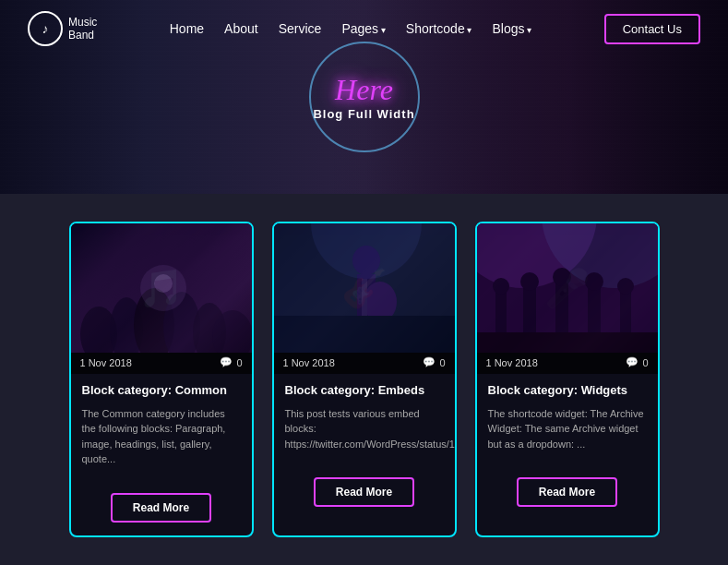 This screenshot has width=728, height=565. What do you see at coordinates (364, 90) in the screenshot?
I see `hero-here-text: Here` at bounding box center [364, 90].